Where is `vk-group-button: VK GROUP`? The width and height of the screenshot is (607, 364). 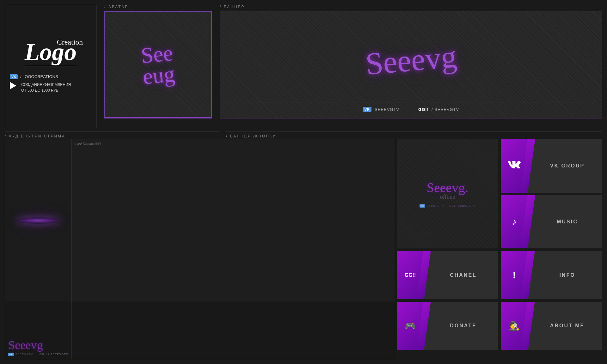 vk-group-button: VK GROUP is located at coordinates (551, 166).